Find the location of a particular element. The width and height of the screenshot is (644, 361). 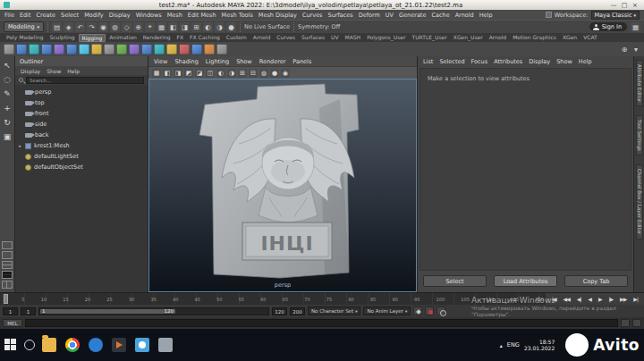

gear-icon: ⊕ is located at coordinates (624, 49).